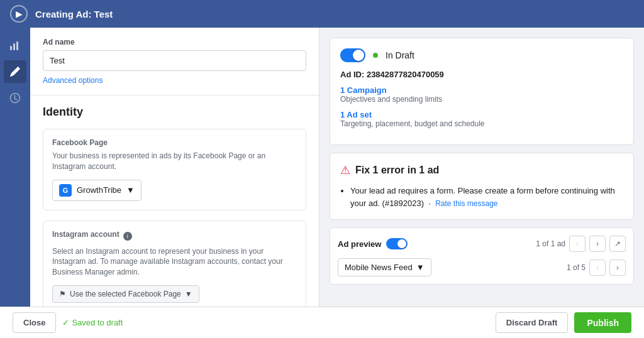  I want to click on ad-name-input, so click(175, 60).